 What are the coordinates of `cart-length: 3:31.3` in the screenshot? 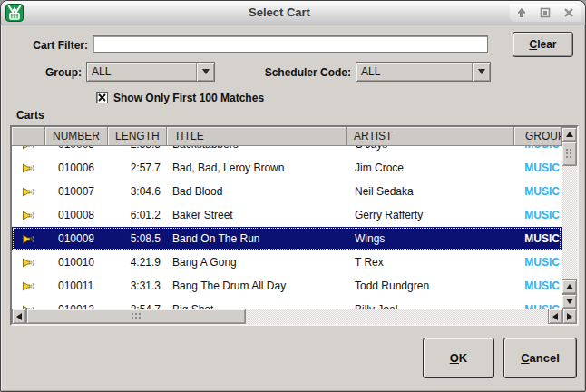 It's located at (138, 286).